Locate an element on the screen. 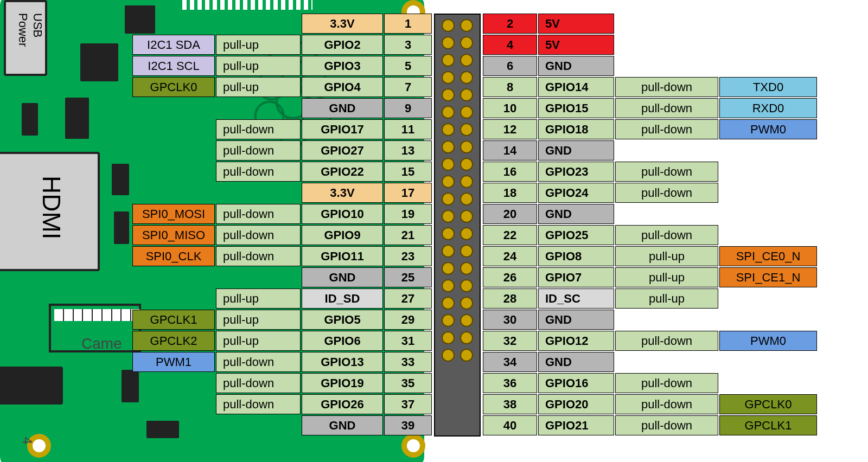 The image size is (868, 462). left-gpio: ID_SD is located at coordinates (342, 298).